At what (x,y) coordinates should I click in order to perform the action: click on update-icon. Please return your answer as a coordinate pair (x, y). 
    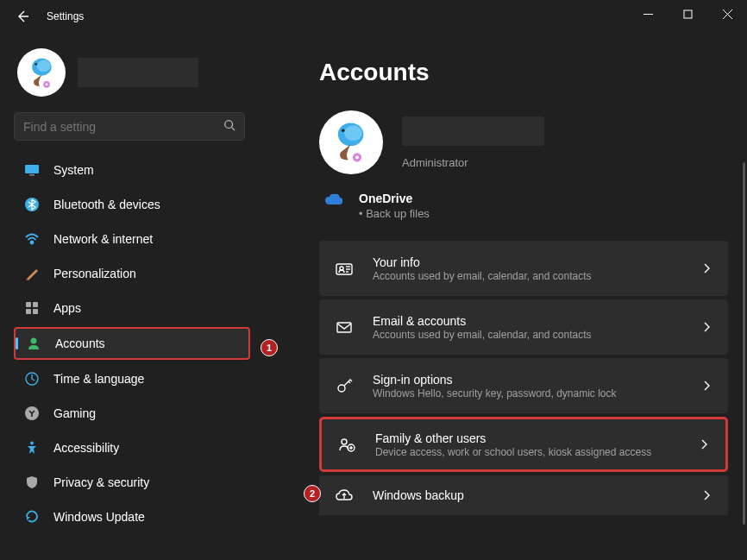
    Looking at the image, I should click on (32, 517).